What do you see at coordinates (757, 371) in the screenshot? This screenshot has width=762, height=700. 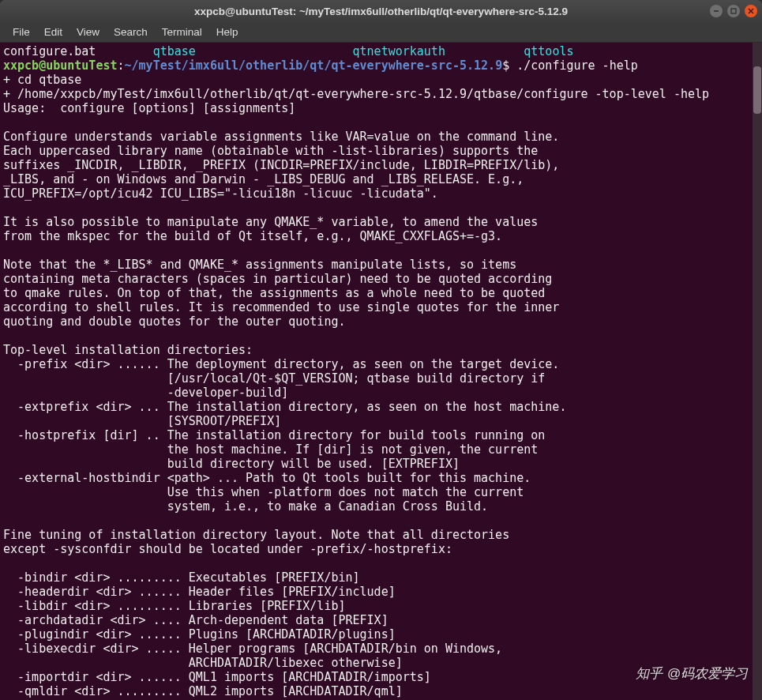 I see `scrollbar` at bounding box center [757, 371].